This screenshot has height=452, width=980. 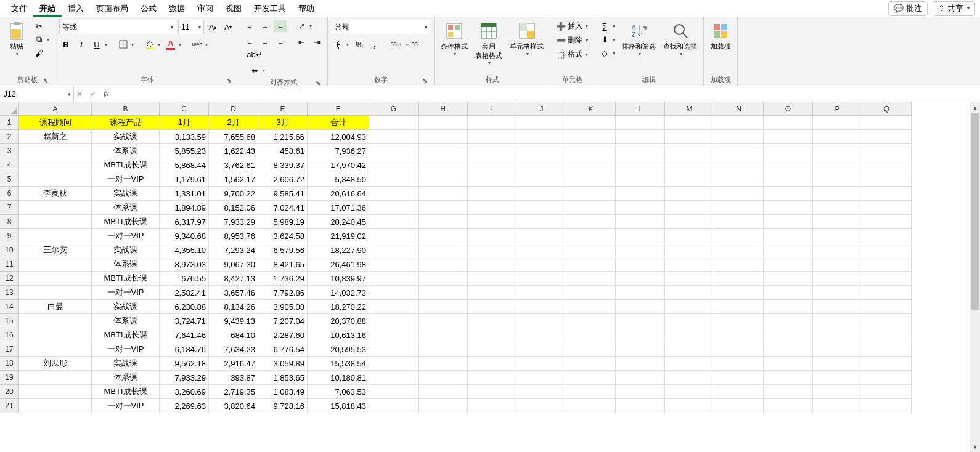 I want to click on decrease-font-button: A▾, so click(x=228, y=27).